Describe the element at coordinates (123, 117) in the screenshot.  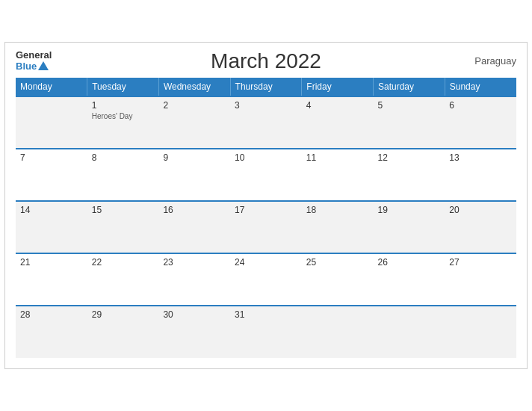
I see `event-label: Heroes' Day` at that location.